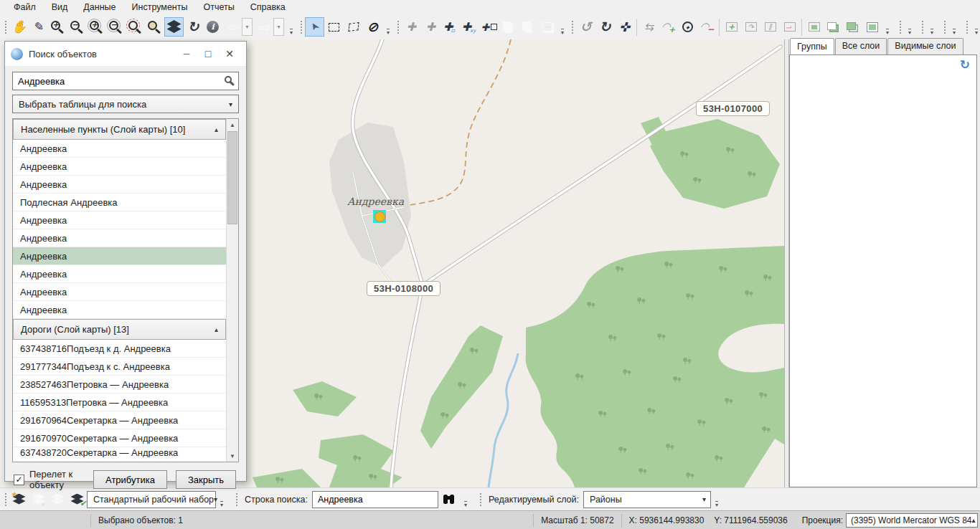 This screenshot has width=980, height=529. What do you see at coordinates (278, 27) in the screenshot?
I see `nav-forward-dropdown: ▾` at bounding box center [278, 27].